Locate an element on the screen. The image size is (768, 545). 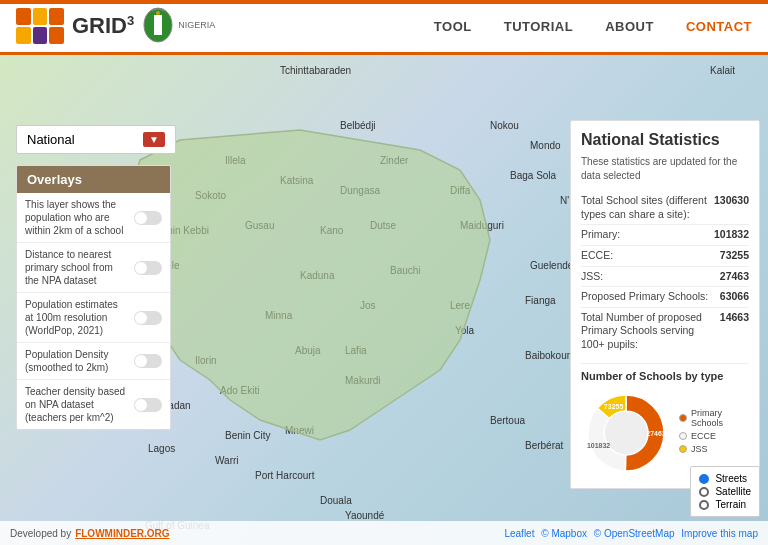
overlays-panel: Overlays This layer shows the population… is located at coordinates (94, 298).